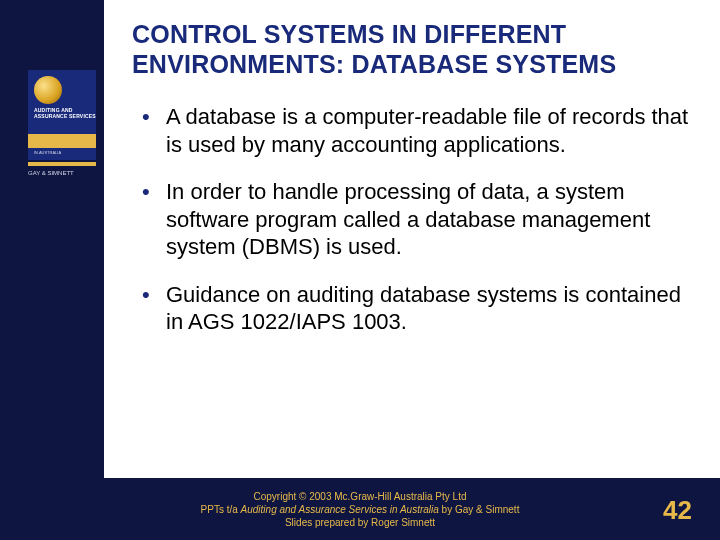  I want to click on bullet-item: A database is a computer-readable file o…, so click(415, 130).